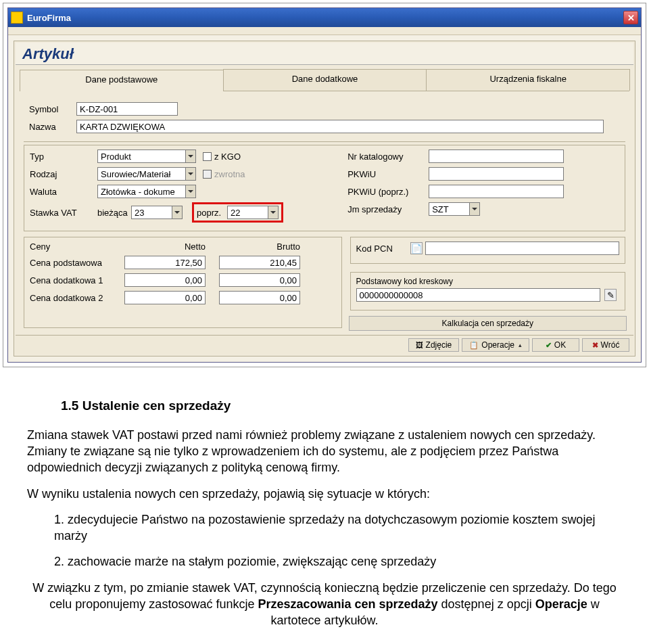  What do you see at coordinates (325, 80) in the screenshot?
I see `tab-dane-dodatkowe: Dane dodatkowe` at bounding box center [325, 80].